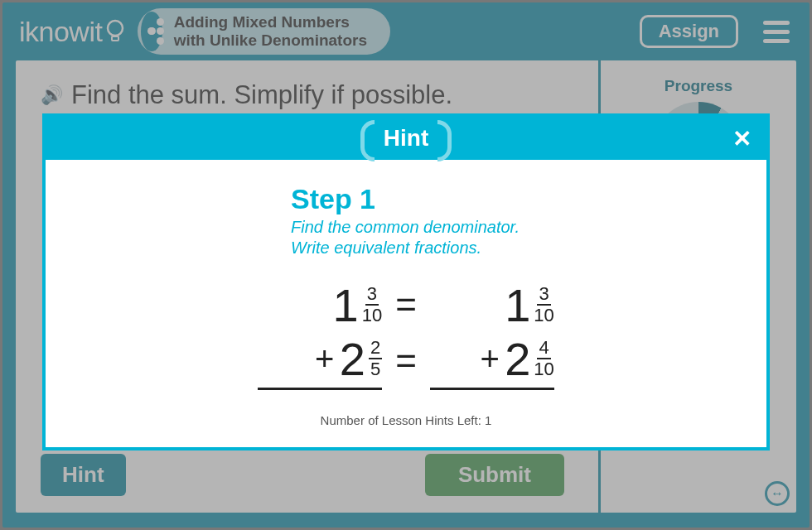 The width and height of the screenshot is (812, 530). Describe the element at coordinates (405, 227) in the screenshot. I see `step-desc-line1: Find the common denominator.` at that location.